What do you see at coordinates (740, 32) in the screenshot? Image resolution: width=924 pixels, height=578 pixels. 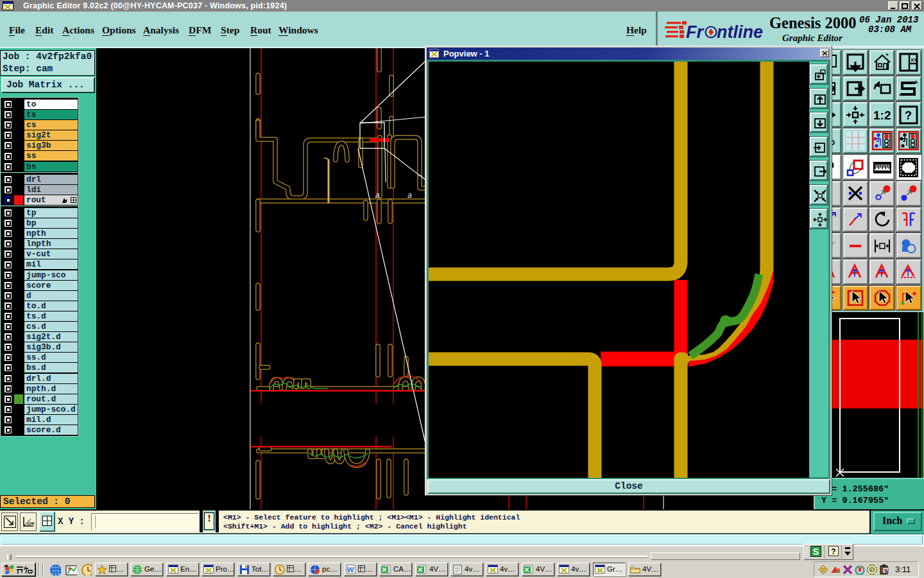 I see `svg-text: ntline` at bounding box center [740, 32].